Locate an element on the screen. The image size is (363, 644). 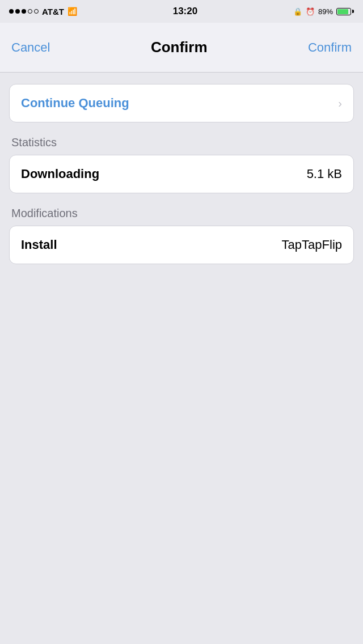
install-value: TapTapFlip is located at coordinates (312, 245).